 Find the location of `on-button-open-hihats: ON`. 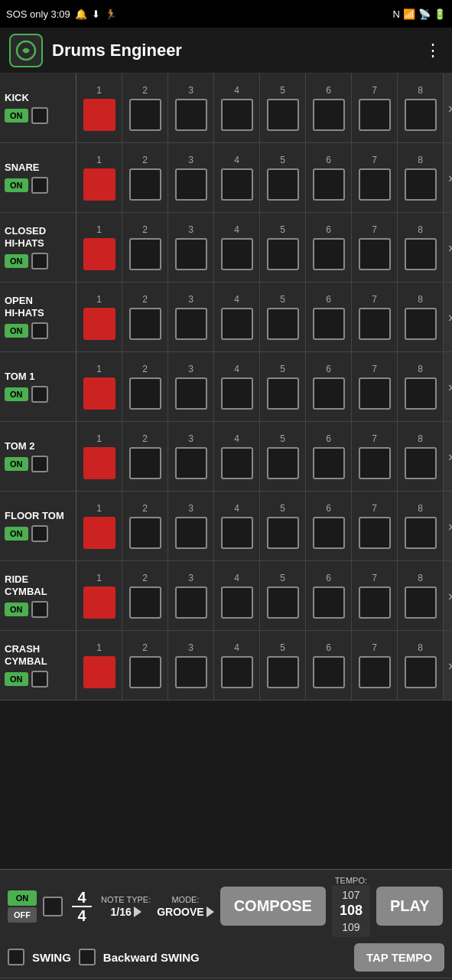

on-button-open-hihats: ON is located at coordinates (17, 331).